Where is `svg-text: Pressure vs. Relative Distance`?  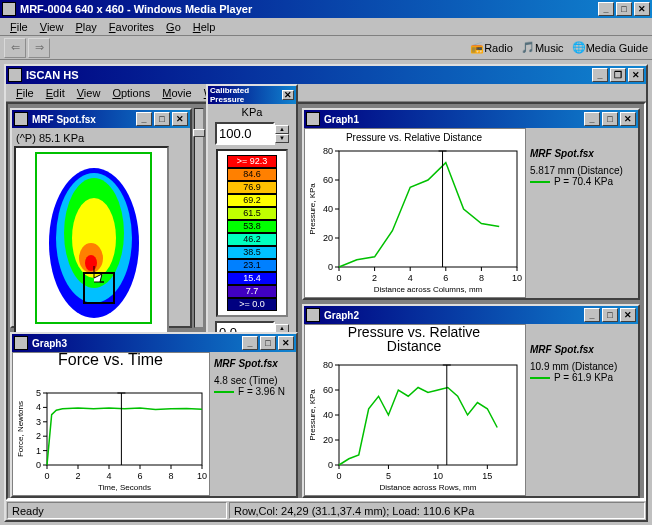 svg-text: Pressure vs. Relative Distance is located at coordinates (414, 138).